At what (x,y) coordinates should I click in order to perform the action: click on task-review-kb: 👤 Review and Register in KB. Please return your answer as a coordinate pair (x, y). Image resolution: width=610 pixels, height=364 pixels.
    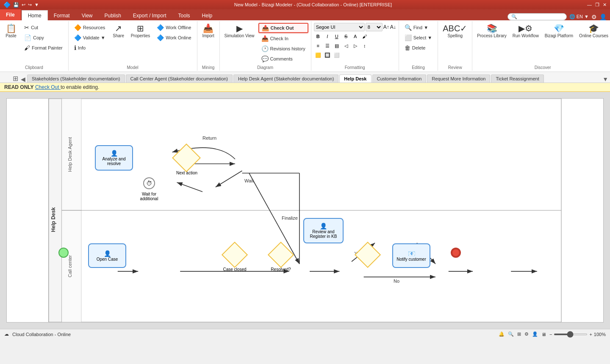
    Looking at the image, I should click on (324, 231).